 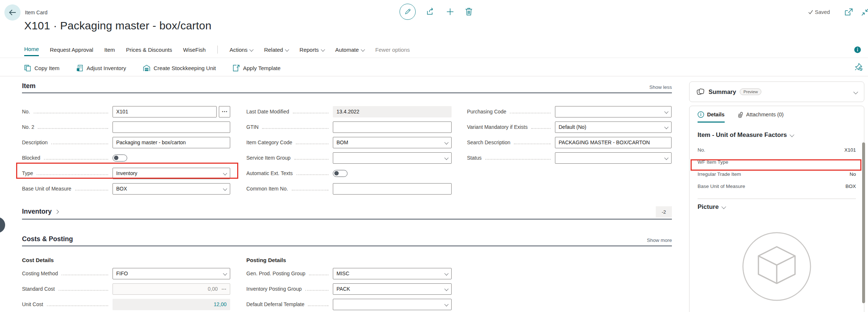 I want to click on assist-edit-button, so click(x=224, y=112).